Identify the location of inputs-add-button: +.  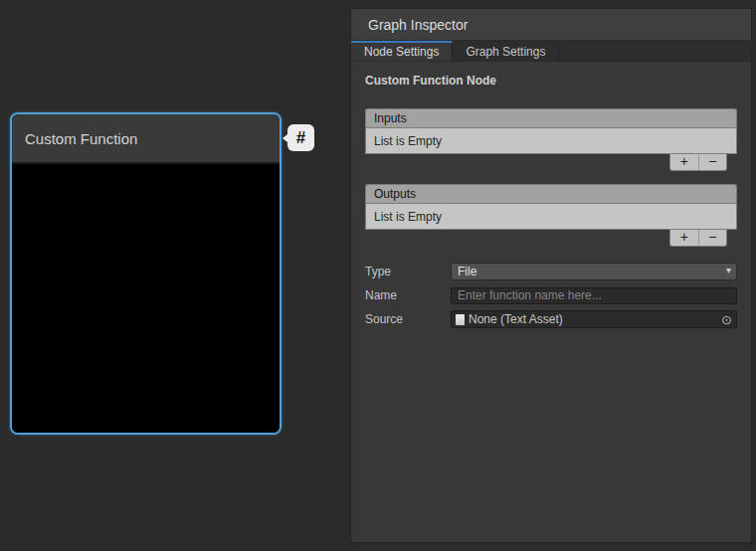
(684, 162).